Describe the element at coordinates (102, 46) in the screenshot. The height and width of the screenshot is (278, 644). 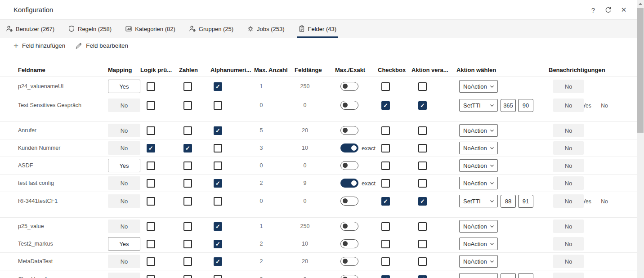
I see `edit-field-button: Feld bearbeiten` at that location.